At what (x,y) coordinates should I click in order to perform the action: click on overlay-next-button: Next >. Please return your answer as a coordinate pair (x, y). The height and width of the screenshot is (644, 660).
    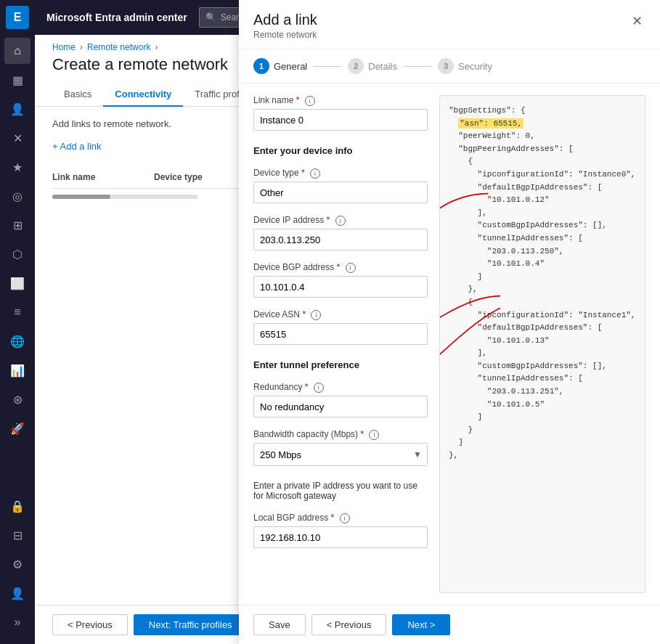
    Looking at the image, I should click on (421, 624).